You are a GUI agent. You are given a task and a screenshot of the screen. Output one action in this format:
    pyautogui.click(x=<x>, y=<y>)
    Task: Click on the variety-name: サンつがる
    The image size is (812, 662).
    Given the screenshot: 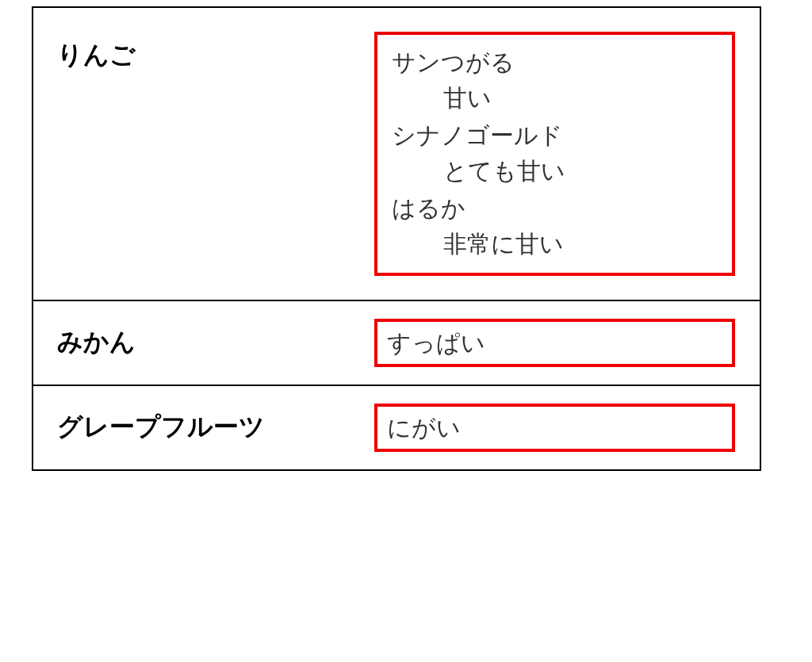 What is the action you would take?
    pyautogui.click(x=555, y=62)
    